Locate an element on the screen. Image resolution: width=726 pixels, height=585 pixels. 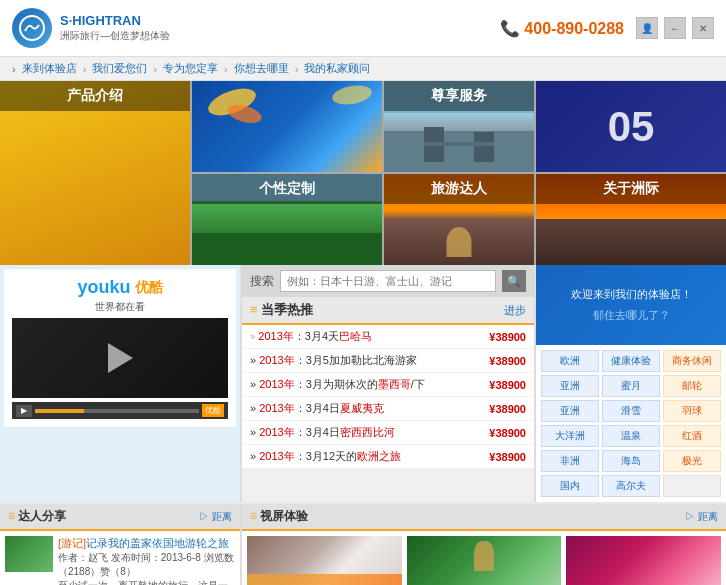
dest-honeymoon: 蜜月 is located at coordinates (631, 386).